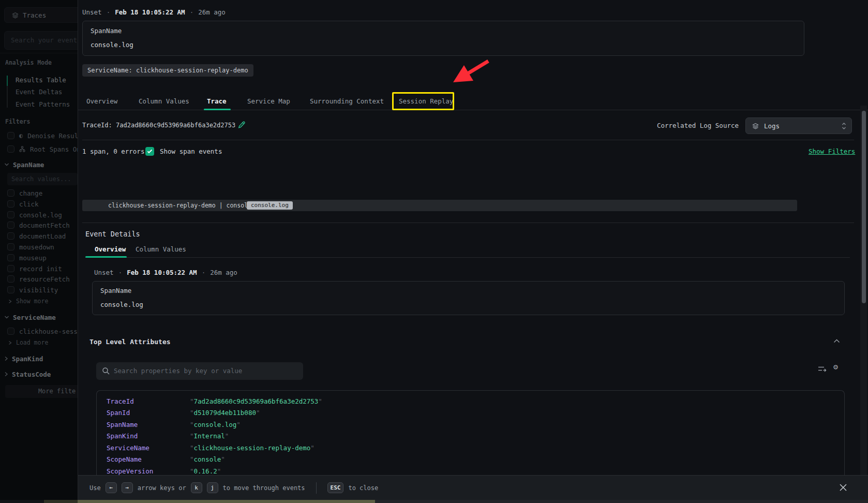 The width and height of the screenshot is (868, 503). I want to click on span-name-card-label: SpanName, so click(106, 31).